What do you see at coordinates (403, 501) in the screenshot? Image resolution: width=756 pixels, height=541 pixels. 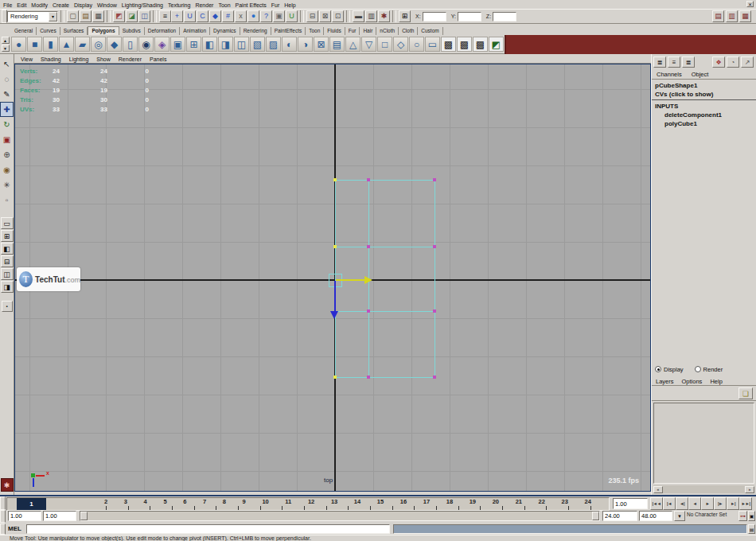 I see `frame-number: 16` at bounding box center [403, 501].